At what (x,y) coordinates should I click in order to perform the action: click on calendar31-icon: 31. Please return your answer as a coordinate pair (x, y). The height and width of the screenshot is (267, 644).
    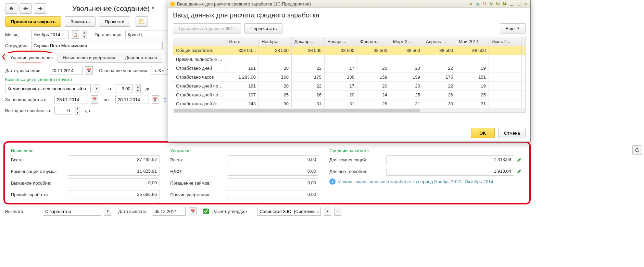
    Looking at the image, I should click on (484, 4).